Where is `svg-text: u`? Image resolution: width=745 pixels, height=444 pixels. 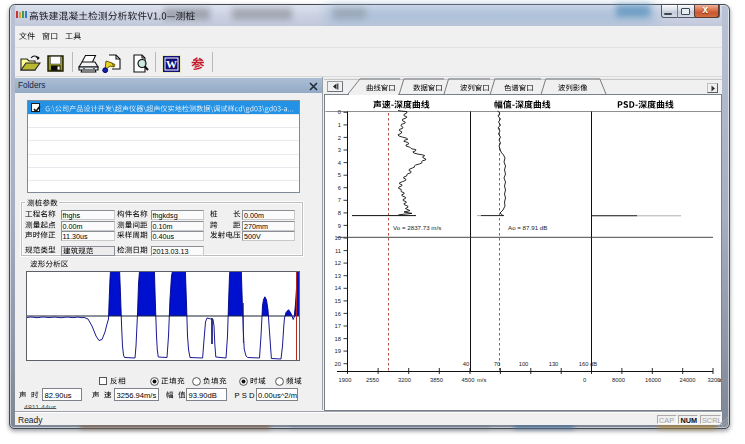 svg-text: u is located at coordinates (720, 380).